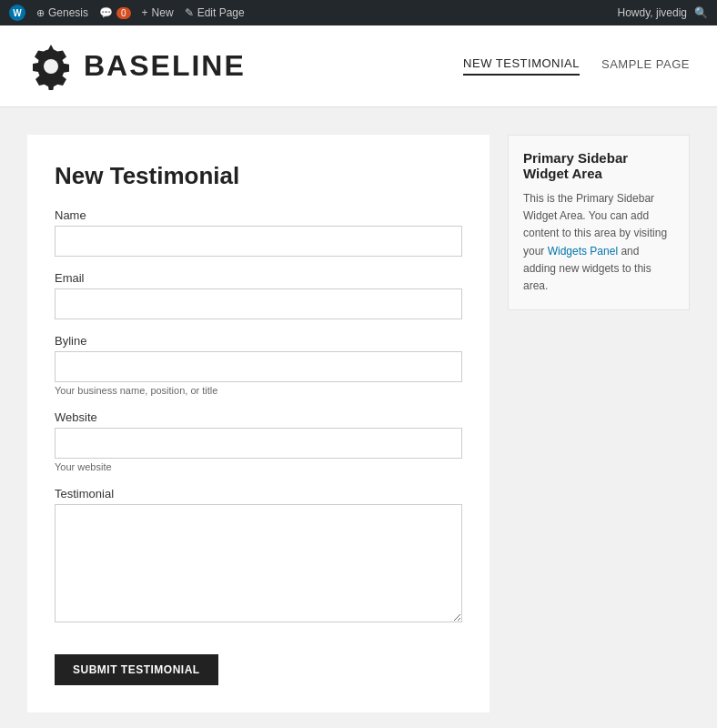  Describe the element at coordinates (258, 556) in the screenshot. I see `testimonial-group: Testimonial` at that location.